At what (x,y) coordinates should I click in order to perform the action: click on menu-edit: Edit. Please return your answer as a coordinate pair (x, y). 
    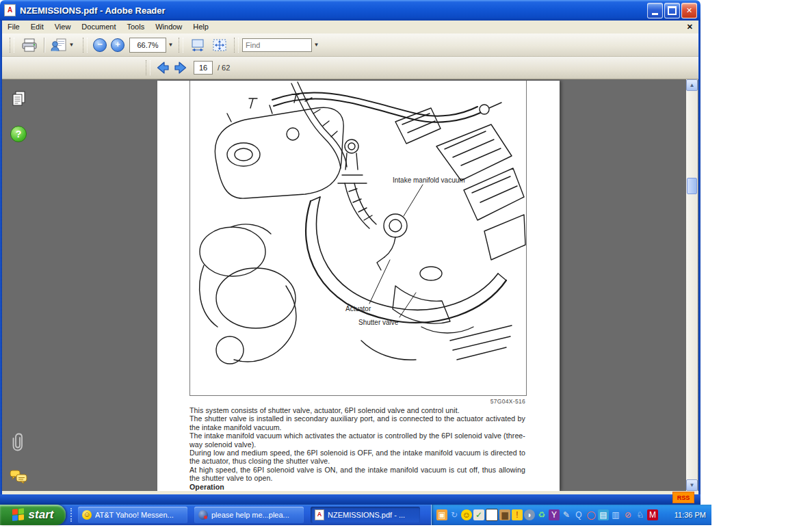
    Looking at the image, I should click on (37, 27).